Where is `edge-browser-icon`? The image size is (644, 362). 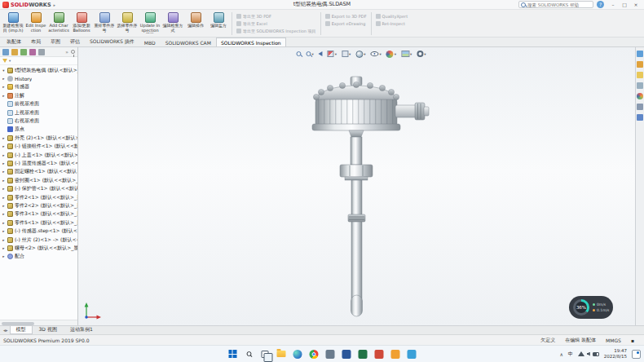 edge-browser-icon is located at coordinates (298, 354).